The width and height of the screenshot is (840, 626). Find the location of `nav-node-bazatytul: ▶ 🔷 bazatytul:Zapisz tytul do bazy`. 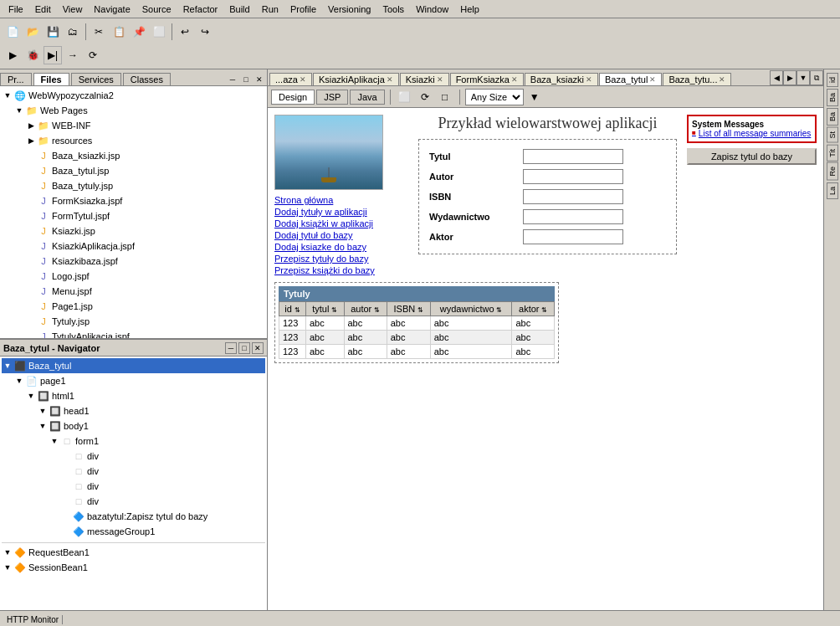

nav-node-bazatytul: ▶ 🔷 bazatytul:Zapisz tytul do bazy is located at coordinates (134, 516).